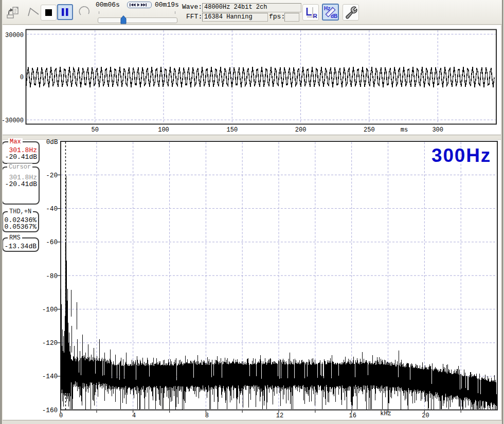  I want to click on svg-text: 4, so click(134, 416).